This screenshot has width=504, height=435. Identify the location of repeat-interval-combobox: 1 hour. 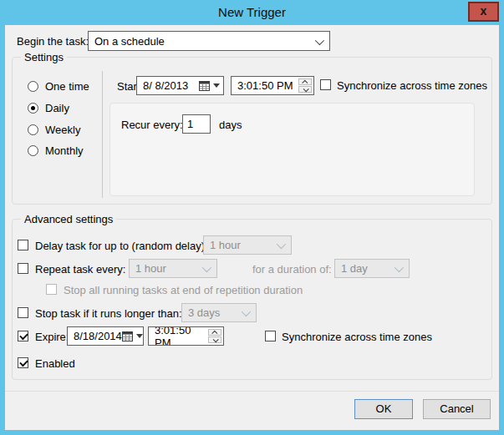
(173, 269).